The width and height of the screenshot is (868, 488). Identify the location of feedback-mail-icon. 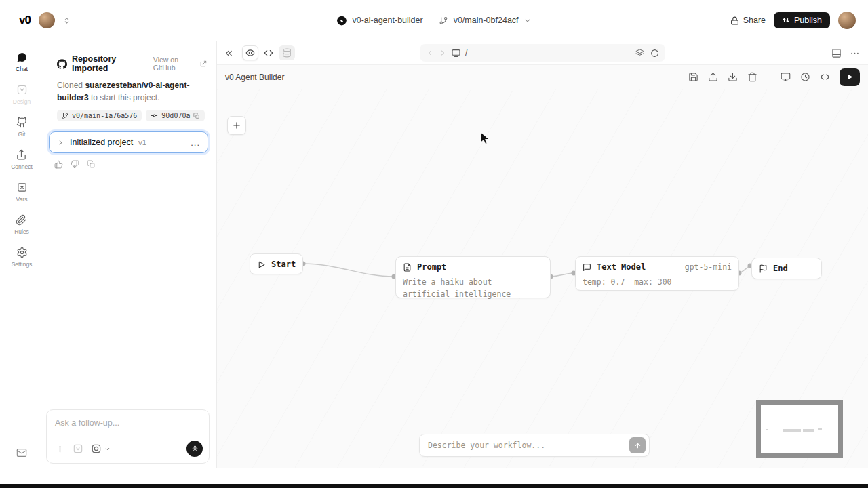
(22, 453).